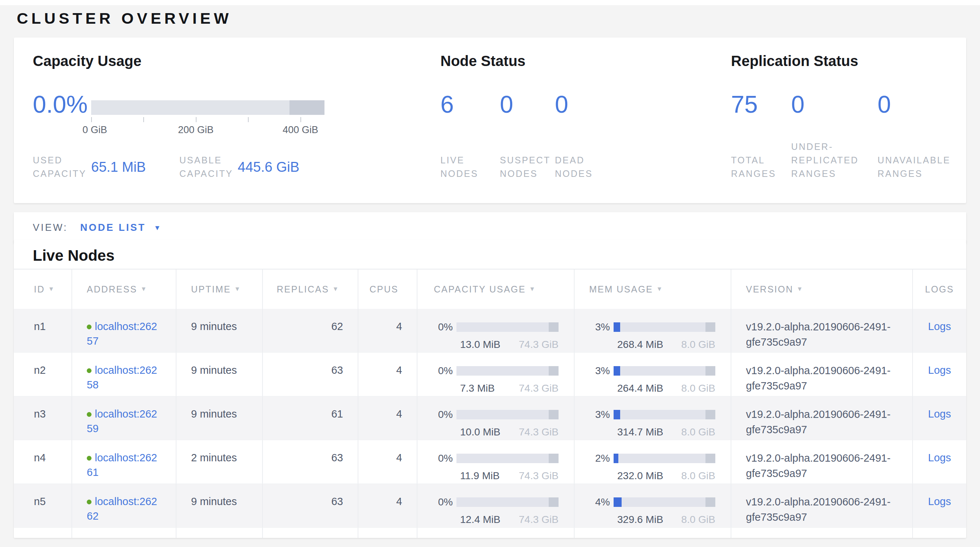 Image resolution: width=980 pixels, height=547 pixels. I want to click on total-ranges-label: TOTAL RANGES, so click(753, 167).